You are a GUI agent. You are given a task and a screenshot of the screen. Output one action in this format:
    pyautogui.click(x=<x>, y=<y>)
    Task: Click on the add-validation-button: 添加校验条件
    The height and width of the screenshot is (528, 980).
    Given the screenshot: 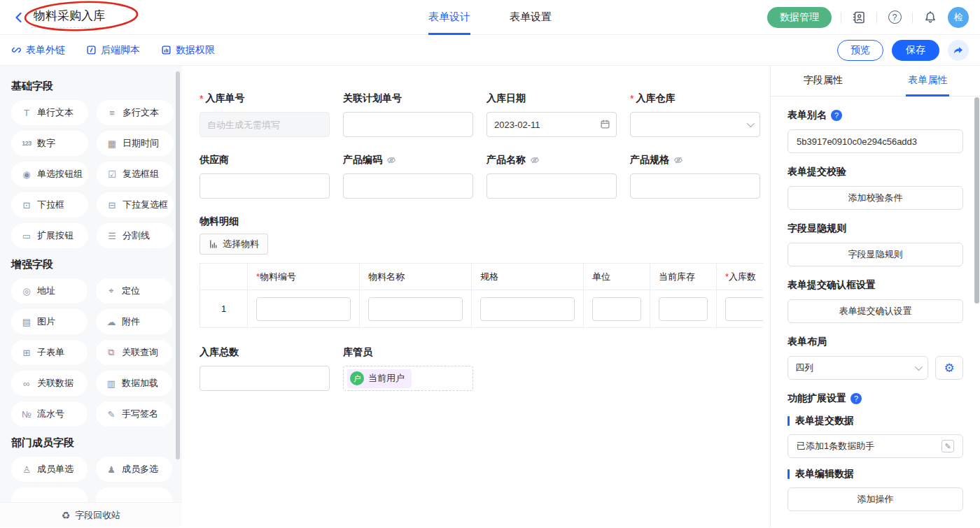 What is the action you would take?
    pyautogui.click(x=875, y=198)
    